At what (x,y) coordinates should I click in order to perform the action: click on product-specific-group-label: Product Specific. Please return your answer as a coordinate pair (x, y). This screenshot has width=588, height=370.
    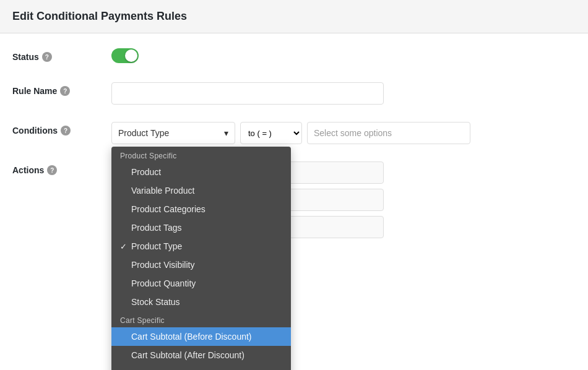
    Looking at the image, I should click on (201, 155).